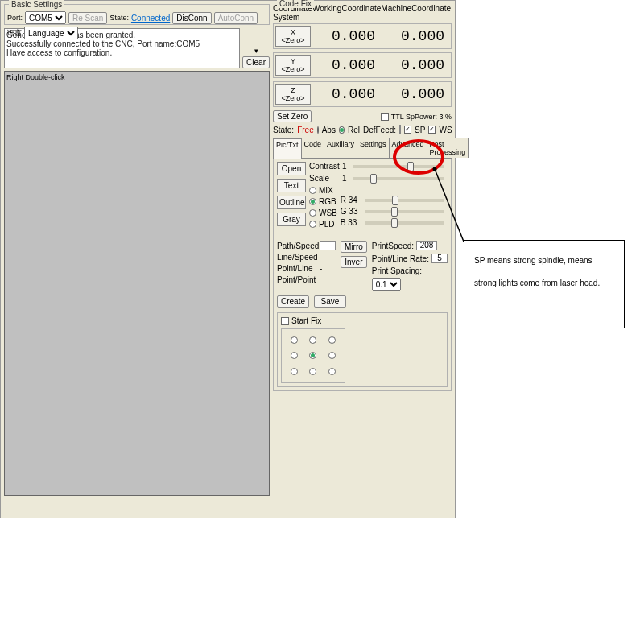 The width and height of the screenshot is (644, 644). I want to click on mix-radio, so click(312, 190).